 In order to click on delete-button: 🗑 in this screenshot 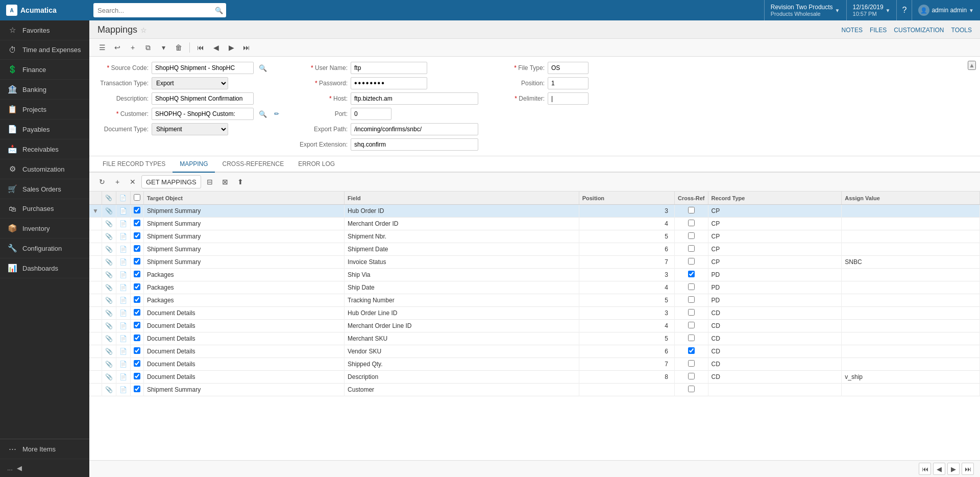, I will do `click(179, 47)`.